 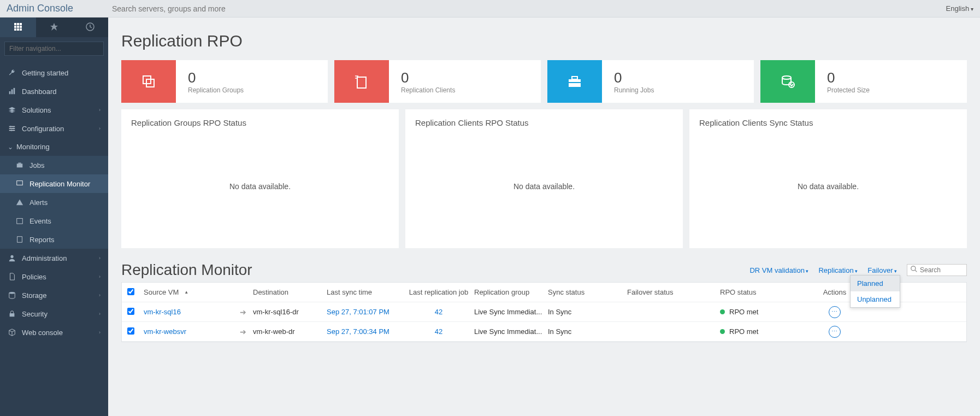 What do you see at coordinates (12, 128) in the screenshot?
I see `sliders-icon` at bounding box center [12, 128].